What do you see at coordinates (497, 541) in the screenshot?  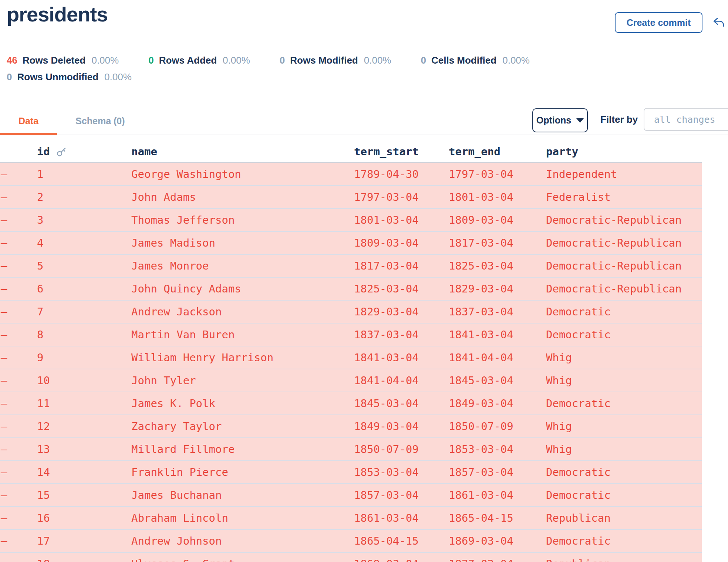 I see `cell-term-end: 1869-03-04` at bounding box center [497, 541].